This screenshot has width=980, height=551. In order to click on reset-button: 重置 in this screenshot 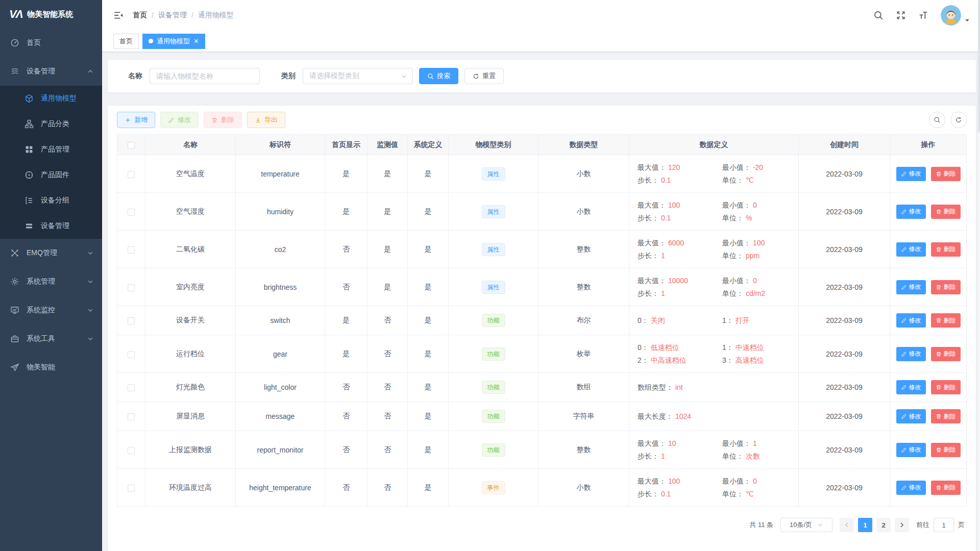, I will do `click(484, 76)`.